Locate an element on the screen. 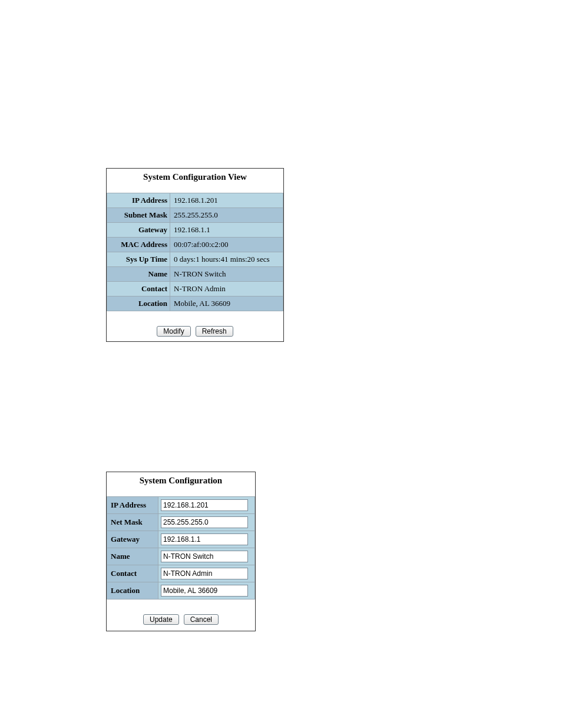  edit-field-location-cell is located at coordinates (207, 591).